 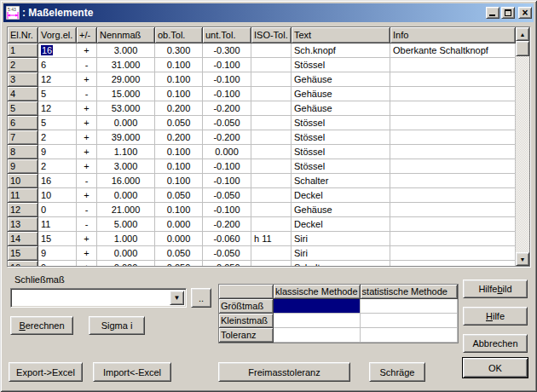 What do you see at coordinates (117, 326) in the screenshot?
I see `sigma-i-button: Sigma i` at bounding box center [117, 326].